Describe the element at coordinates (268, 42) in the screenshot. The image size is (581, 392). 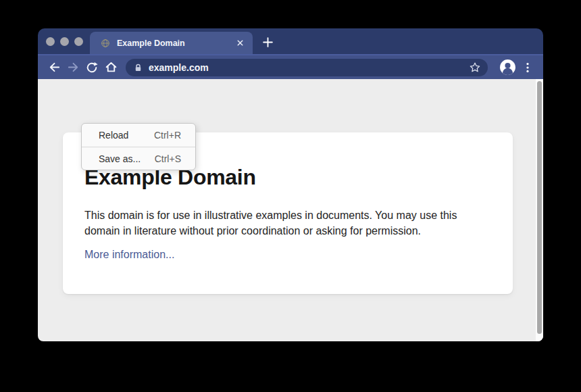
I see `plus-icon` at that location.